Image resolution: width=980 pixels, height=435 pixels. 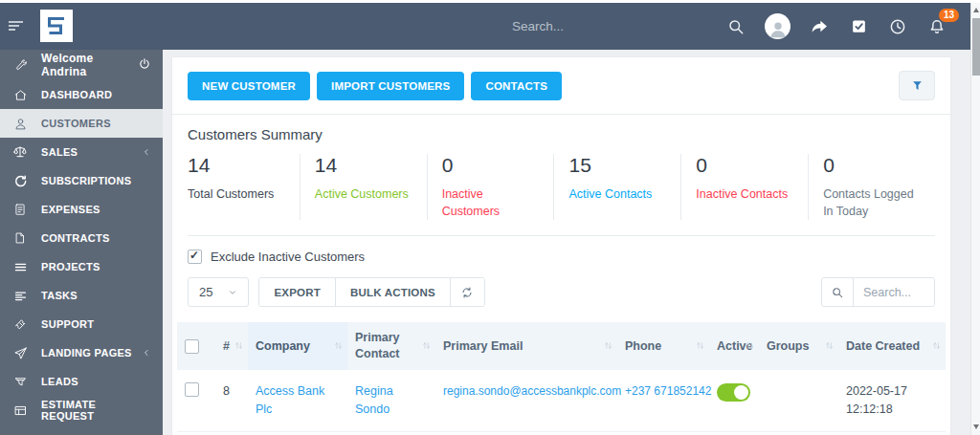 I want to click on table-row: 7 AquaCargo Logistics AQUA CARGO LOGISTI…, so click(x=561, y=433).